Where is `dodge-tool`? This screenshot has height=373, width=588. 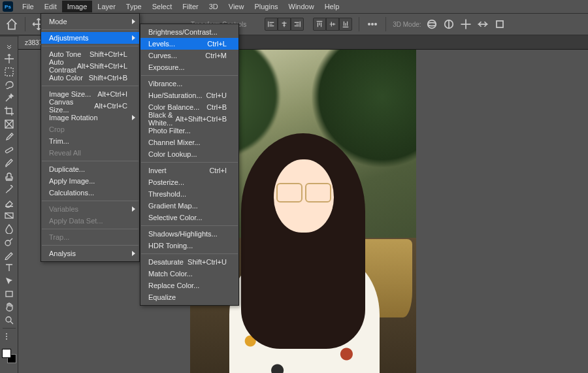
dodge-tool is located at coordinates (9, 242).